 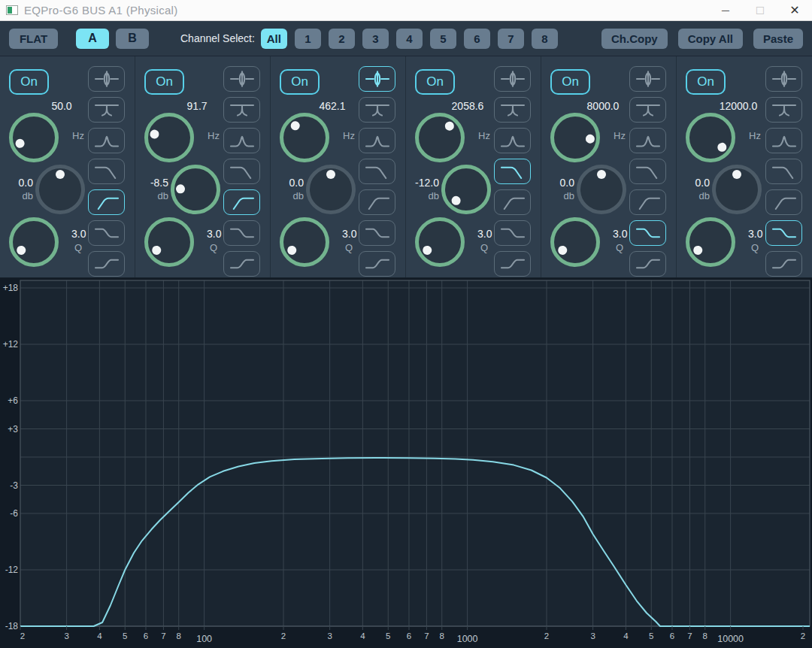 I want to click on allpass-icon, so click(x=784, y=79).